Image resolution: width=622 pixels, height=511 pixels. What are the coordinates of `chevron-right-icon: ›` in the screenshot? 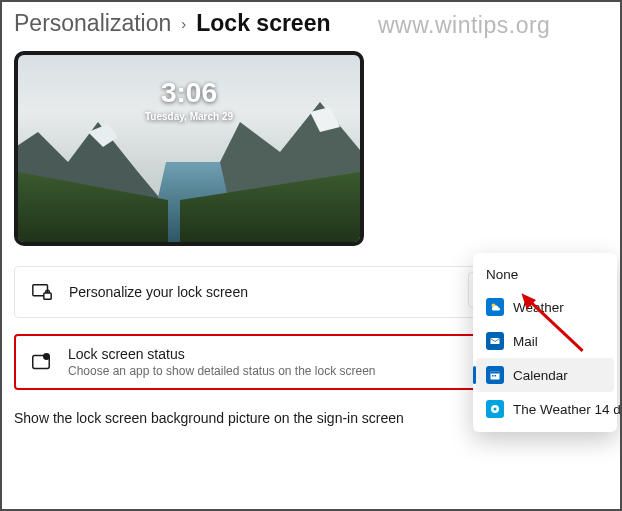 It's located at (184, 24).